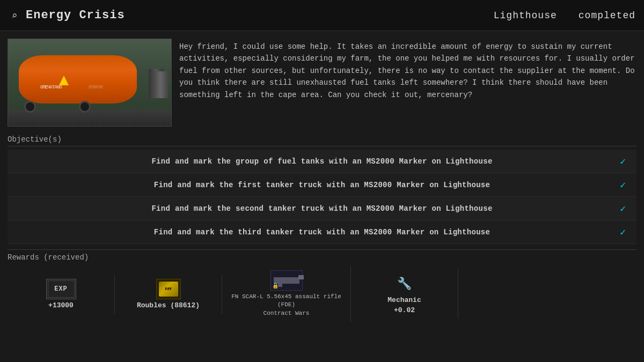 The width and height of the screenshot is (644, 362). I want to click on quest-title: Energy Crisis, so click(75, 15).